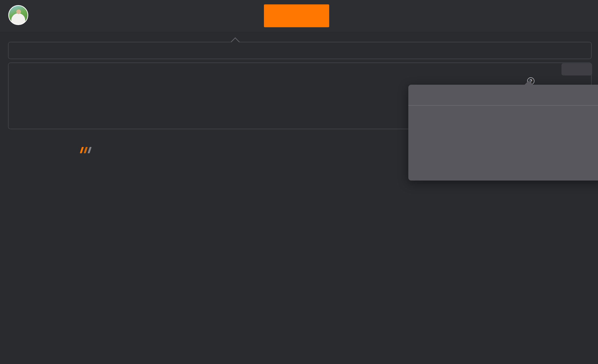  I want to click on nav-tab-data-overview, so click(297, 16).